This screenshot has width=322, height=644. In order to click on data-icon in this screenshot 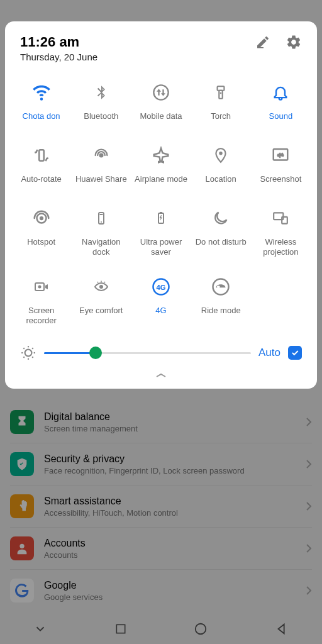, I will do `click(161, 92)`.